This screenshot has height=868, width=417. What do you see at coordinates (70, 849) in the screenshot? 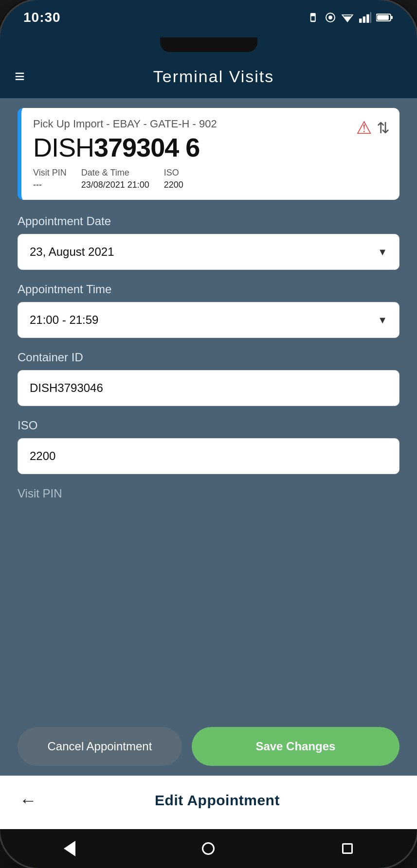
I see `android-back-button` at bounding box center [70, 849].